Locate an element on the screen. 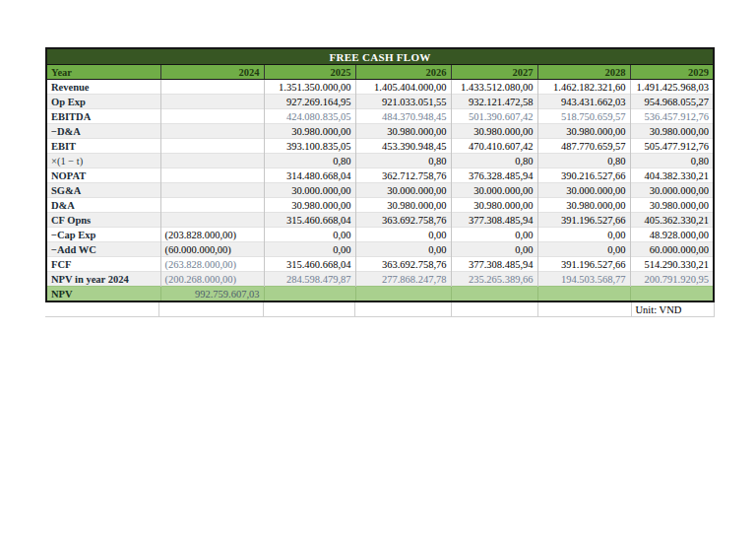 The width and height of the screenshot is (756, 535). value-cell-2024: (60.000.000,00) is located at coordinates (213, 250).